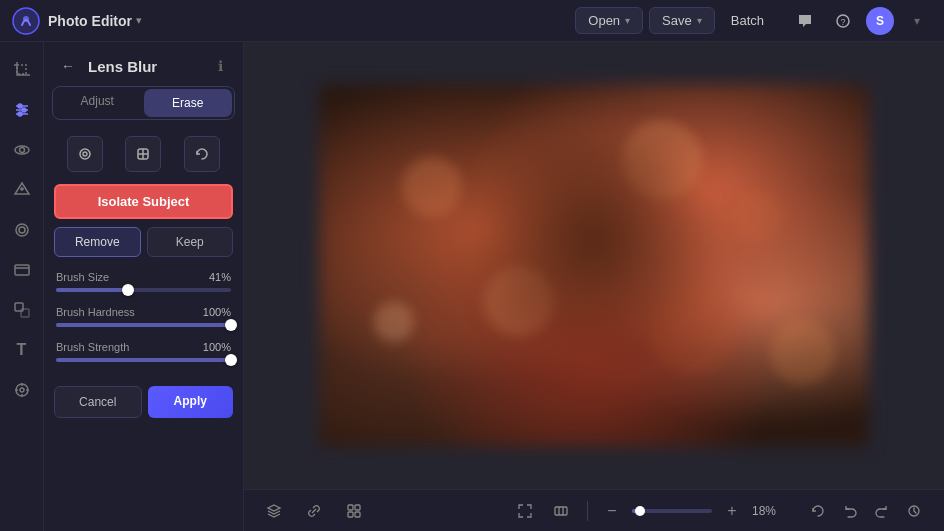 This screenshot has height=531, width=944. I want to click on bottom-bar: − + 18%, so click(594, 510).